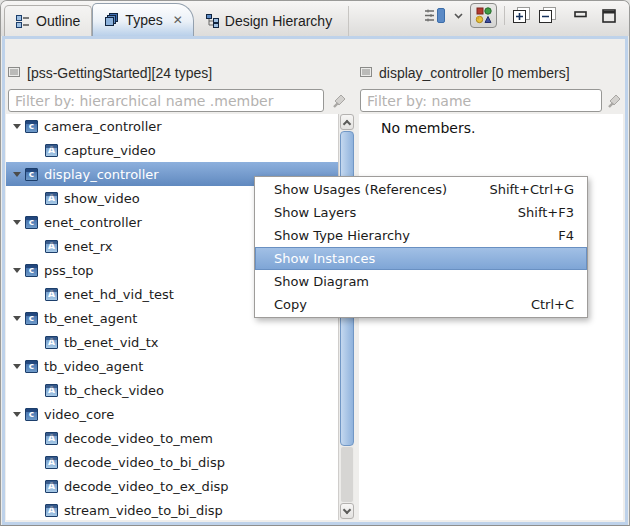 The height and width of the screenshot is (526, 630). I want to click on tab-outline: Outline, so click(48, 20).